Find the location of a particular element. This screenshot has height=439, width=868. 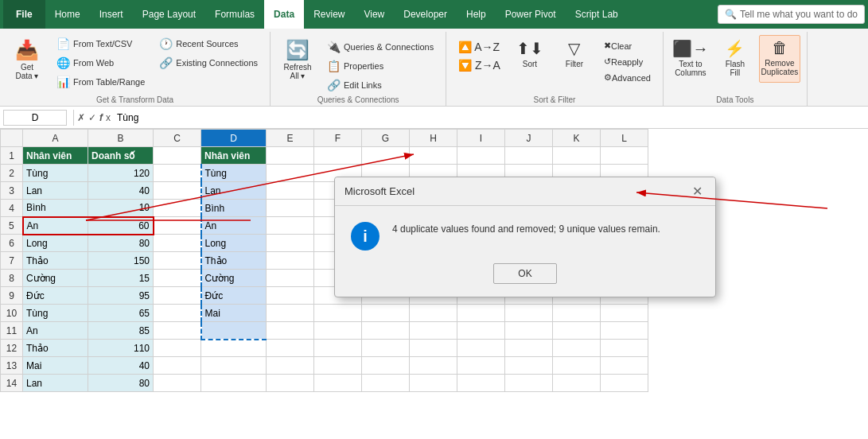

cell-E8 is located at coordinates (290, 278).